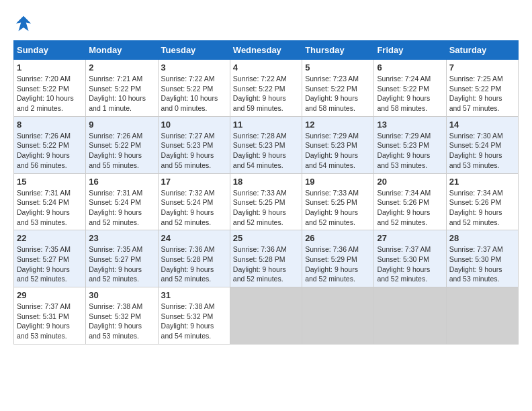 Image resolution: width=532 pixels, height=411 pixels. Describe the element at coordinates (266, 50) in the screenshot. I see `calendar-header-wednesday: Wednesday` at that location.